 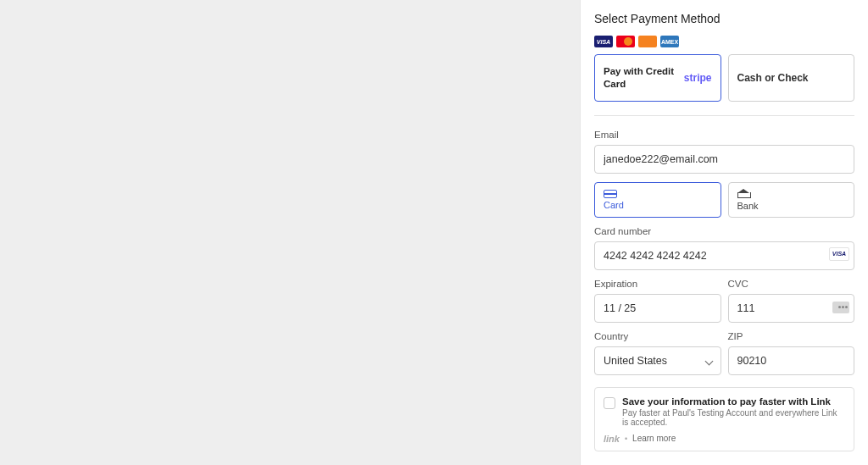 I want to click on link-save-subtitle: Pay faster at Paul's Testing Account and…, so click(x=734, y=418).